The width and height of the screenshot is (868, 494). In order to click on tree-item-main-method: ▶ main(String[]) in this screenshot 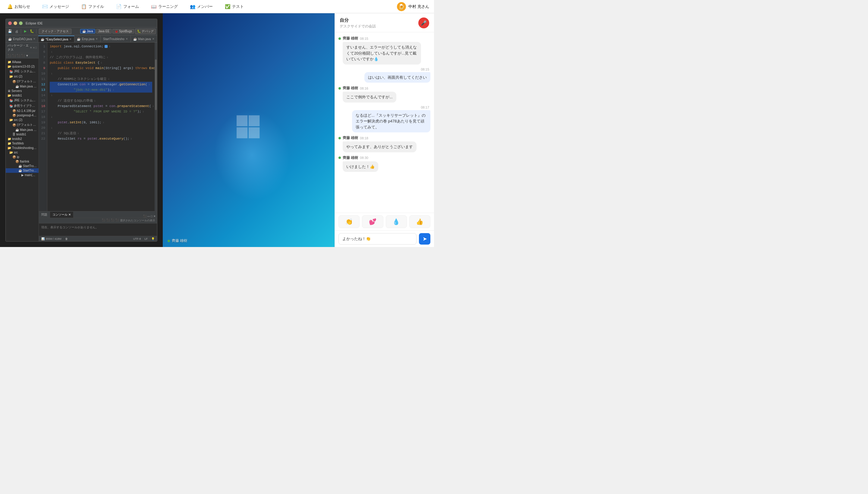, I will do `click(22, 175)`.